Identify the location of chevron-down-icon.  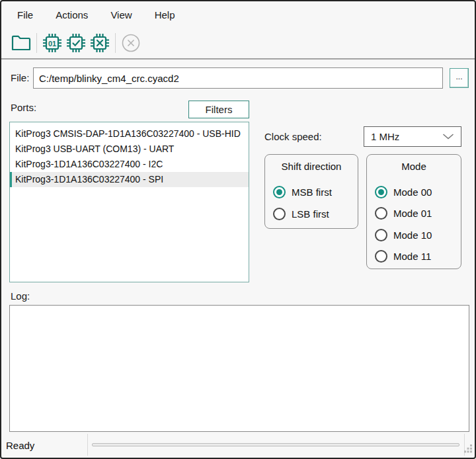
(448, 136).